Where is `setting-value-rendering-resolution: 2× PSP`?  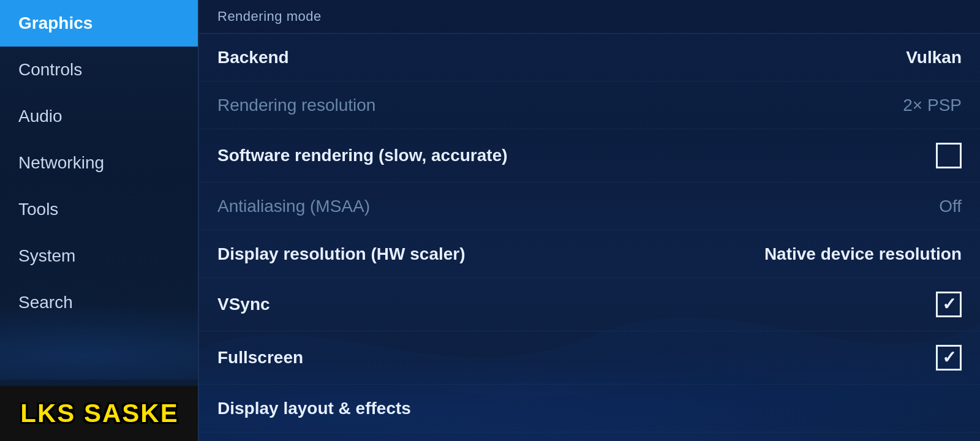 setting-value-rendering-resolution: 2× PSP is located at coordinates (932, 105).